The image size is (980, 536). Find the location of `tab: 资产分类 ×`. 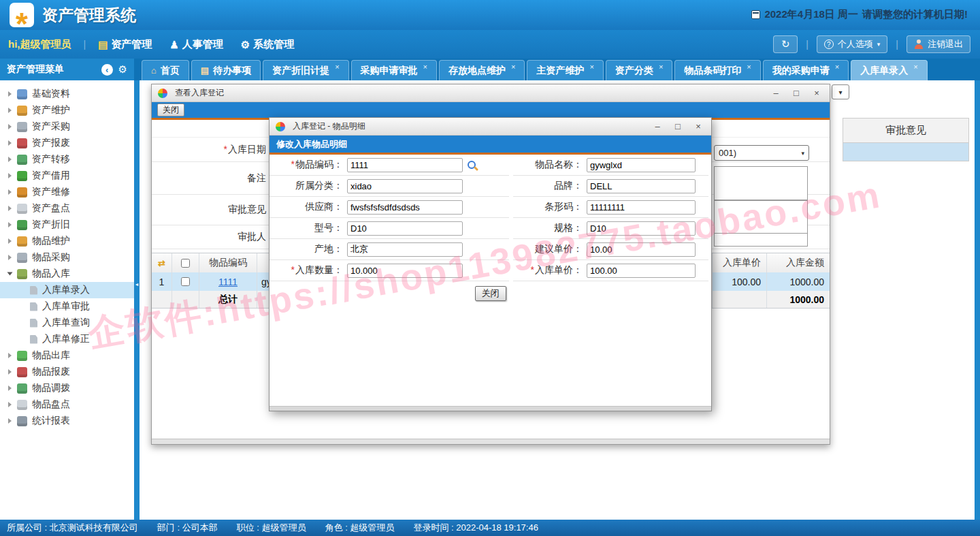

tab: 资产分类 × is located at coordinates (639, 70).